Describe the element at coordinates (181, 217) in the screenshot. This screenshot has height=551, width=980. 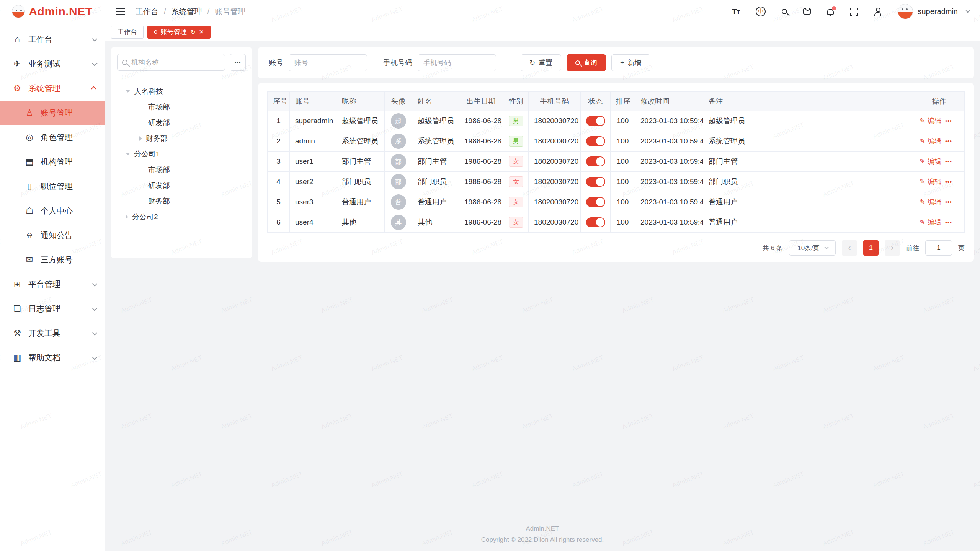
I see `tree-node-branch2: 分公司2` at that location.